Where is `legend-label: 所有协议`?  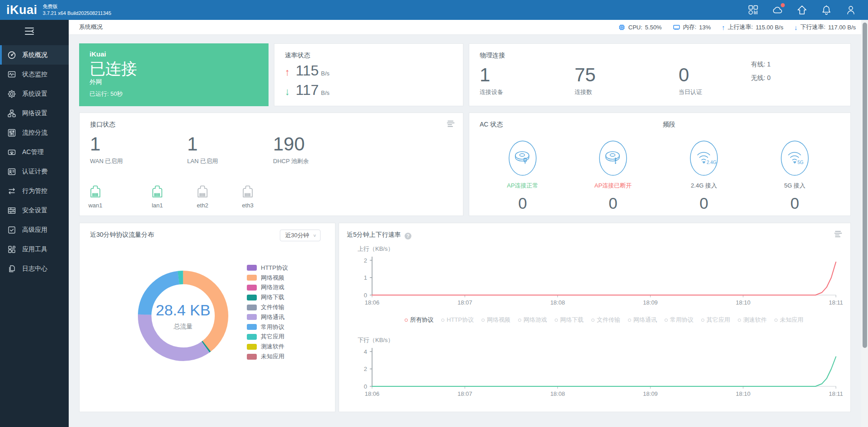 legend-label: 所有协议 is located at coordinates (422, 320).